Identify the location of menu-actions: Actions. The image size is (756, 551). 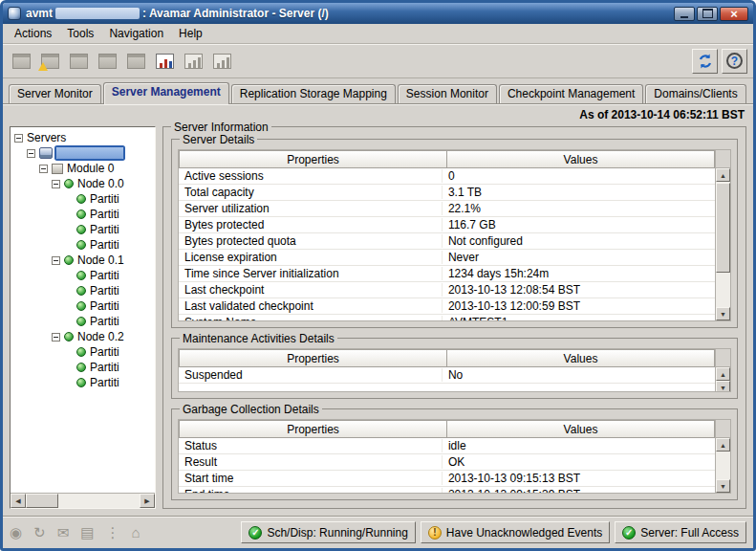
(32, 33).